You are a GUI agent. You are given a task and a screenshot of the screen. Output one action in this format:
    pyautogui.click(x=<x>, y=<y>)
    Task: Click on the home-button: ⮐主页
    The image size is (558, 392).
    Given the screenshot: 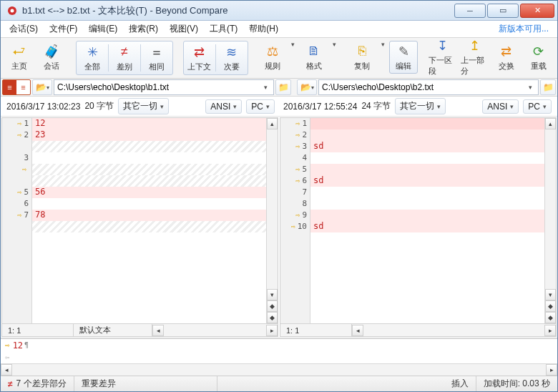 What is the action you would take?
    pyautogui.click(x=20, y=57)
    